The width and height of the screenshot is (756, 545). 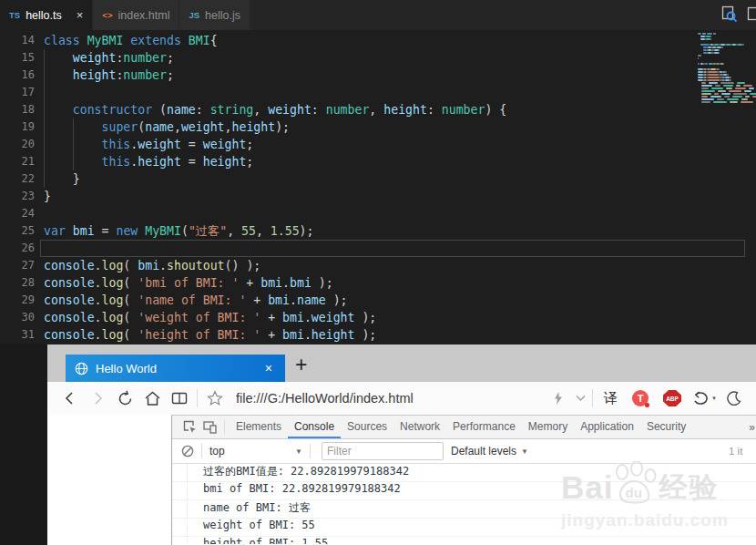 I want to click on devtools-tab-console: Console, so click(x=314, y=427).